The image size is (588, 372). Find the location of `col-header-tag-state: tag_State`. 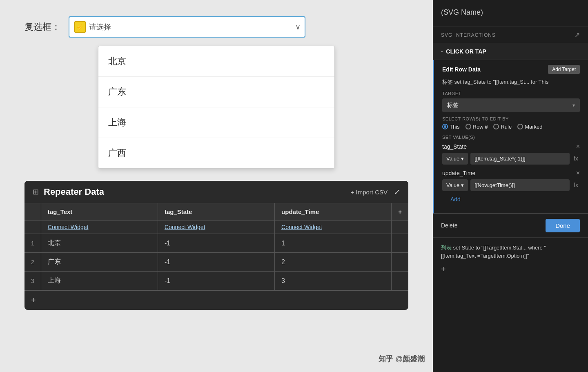

col-header-tag-state: tag_State is located at coordinates (216, 212).